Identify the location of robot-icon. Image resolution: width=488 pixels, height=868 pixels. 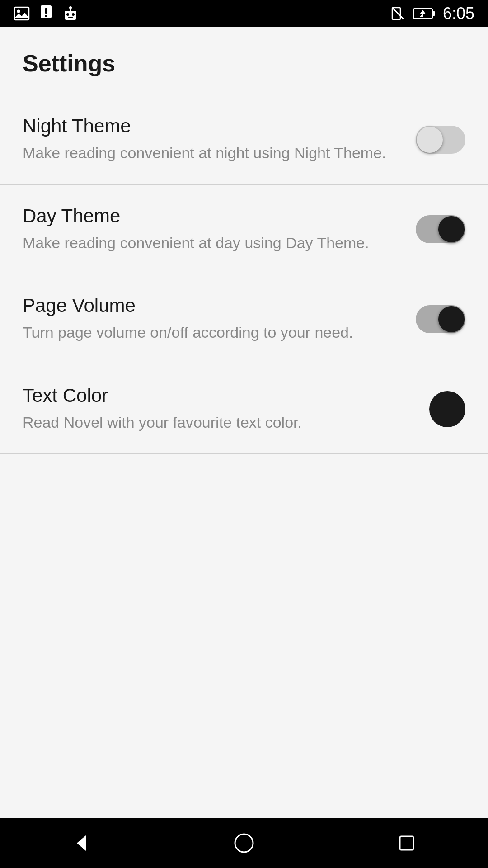
(70, 14).